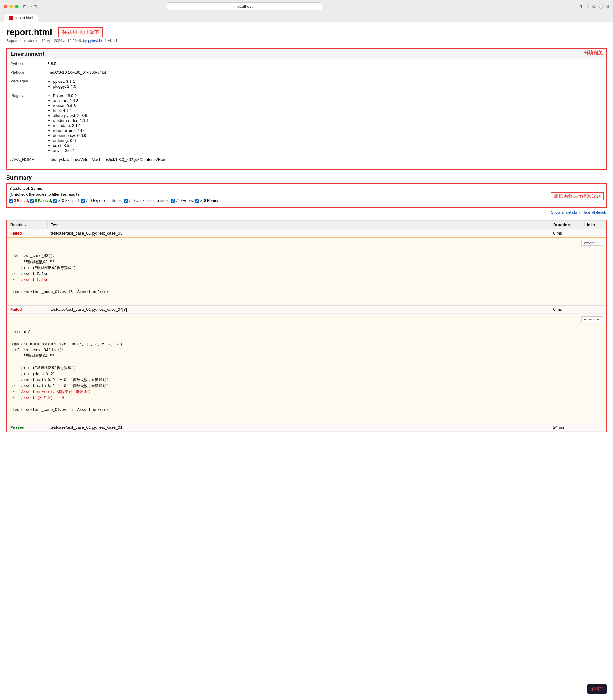 This screenshot has height=700, width=613. Describe the element at coordinates (328, 120) in the screenshot. I see `plugin-random-order: random-order: 1.1.1` at that location.